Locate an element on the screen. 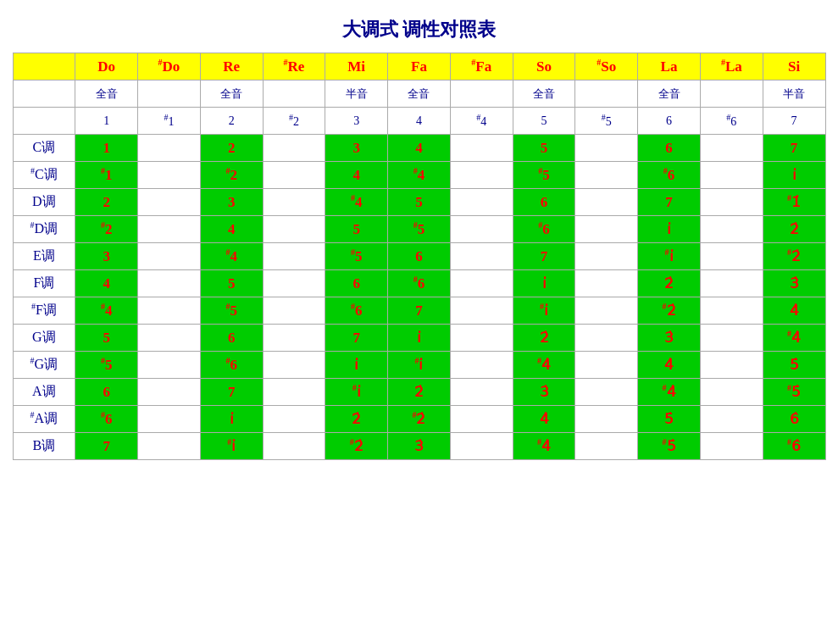 The height and width of the screenshot is (644, 838). header-row: Do #Do Re #Re Mi Fa #Fa So #So La #La Si is located at coordinates (419, 67).